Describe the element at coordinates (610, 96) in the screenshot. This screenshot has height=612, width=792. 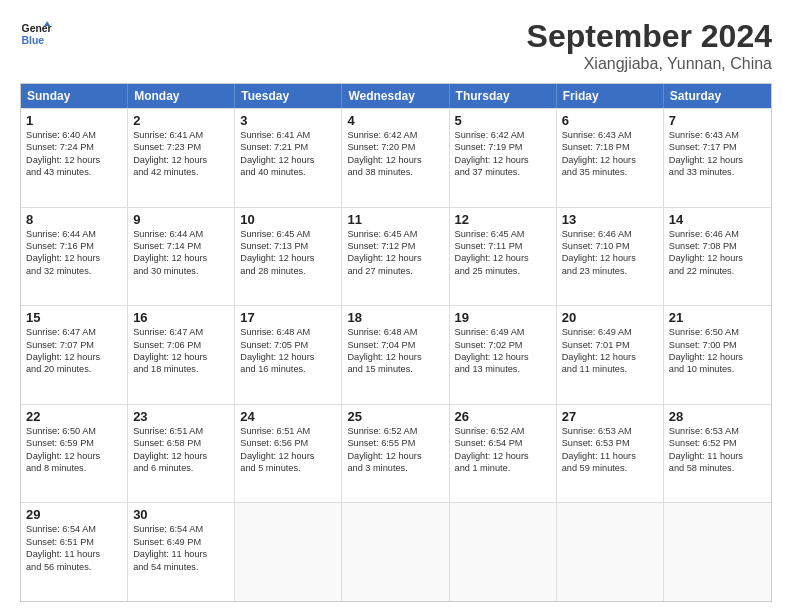
I see `header-day-friday: Friday` at that location.